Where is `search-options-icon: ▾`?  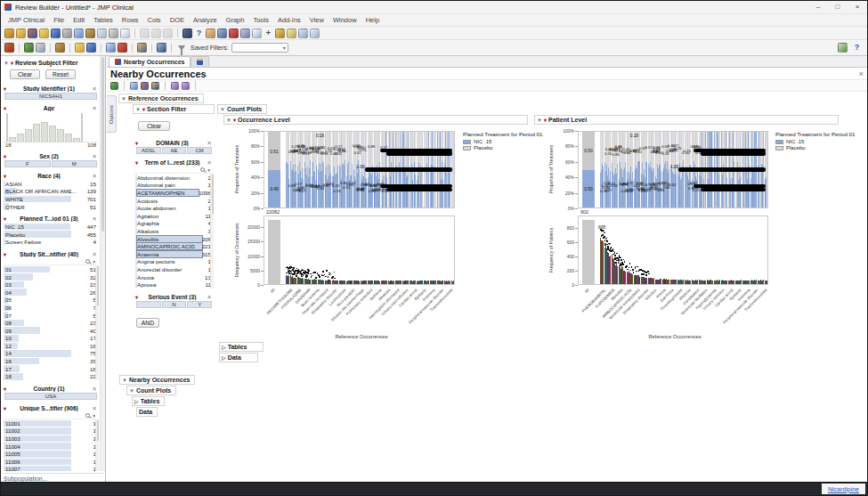 search-options-icon: ▾ is located at coordinates (208, 170).